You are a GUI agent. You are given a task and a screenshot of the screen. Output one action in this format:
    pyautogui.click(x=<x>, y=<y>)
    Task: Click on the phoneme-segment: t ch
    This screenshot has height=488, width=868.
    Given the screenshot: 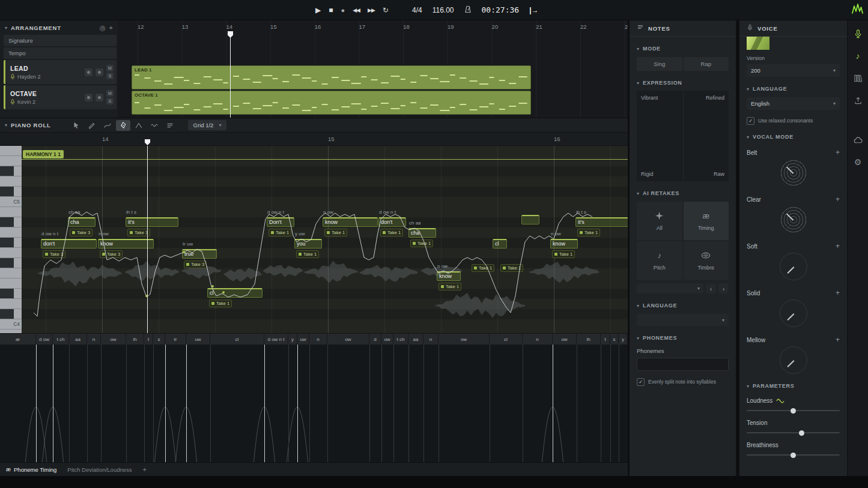 What is the action you would take?
    pyautogui.click(x=61, y=339)
    